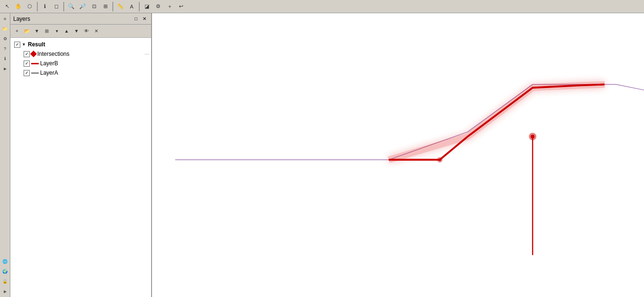 The width and height of the screenshot is (644, 297). I want to click on lt-hide: 👁, so click(86, 31).